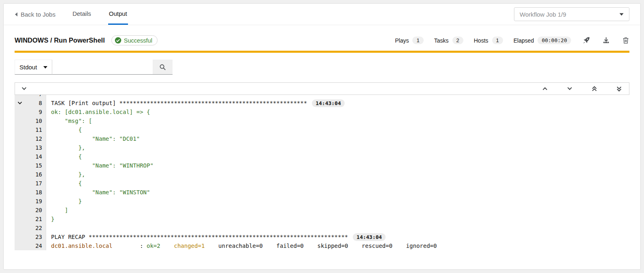  Describe the element at coordinates (30, 192) in the screenshot. I see `line-gutter: 18` at that location.